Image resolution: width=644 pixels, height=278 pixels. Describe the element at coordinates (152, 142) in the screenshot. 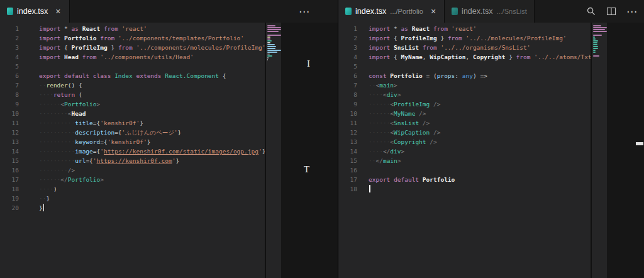

I see `code-line: ··········keyword={'kenshir0f'}` at that location.